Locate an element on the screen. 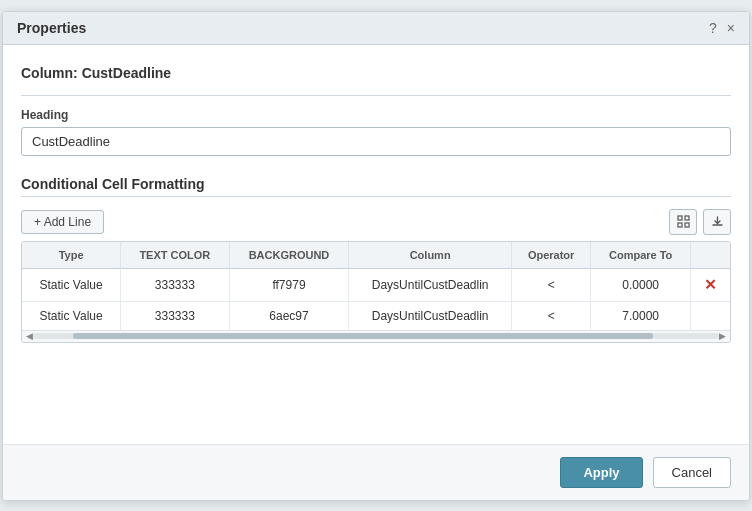 The image size is (752, 511). row2-delete-button is located at coordinates (710, 316).